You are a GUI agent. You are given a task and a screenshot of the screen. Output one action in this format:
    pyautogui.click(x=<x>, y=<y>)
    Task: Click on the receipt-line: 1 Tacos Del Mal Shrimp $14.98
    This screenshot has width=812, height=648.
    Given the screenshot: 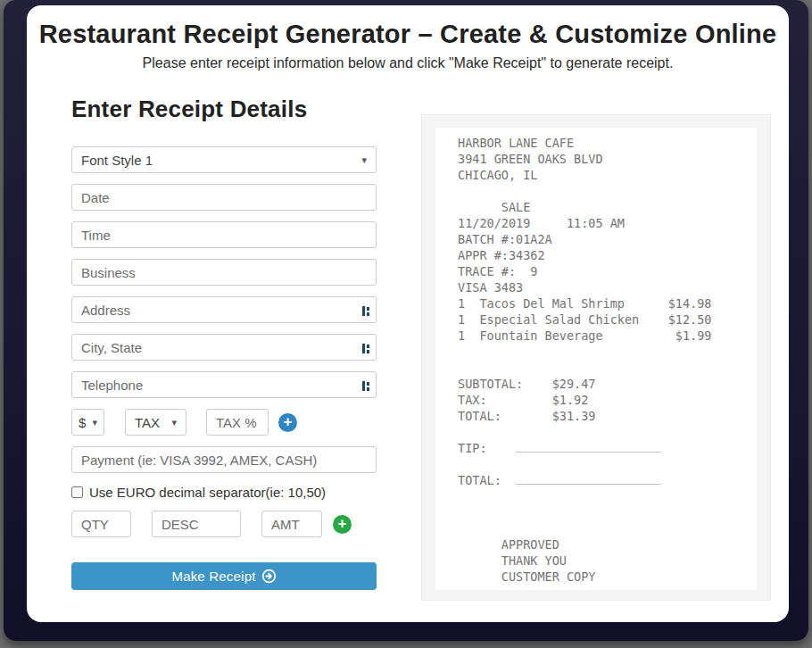 What is the action you would take?
    pyautogui.click(x=603, y=303)
    